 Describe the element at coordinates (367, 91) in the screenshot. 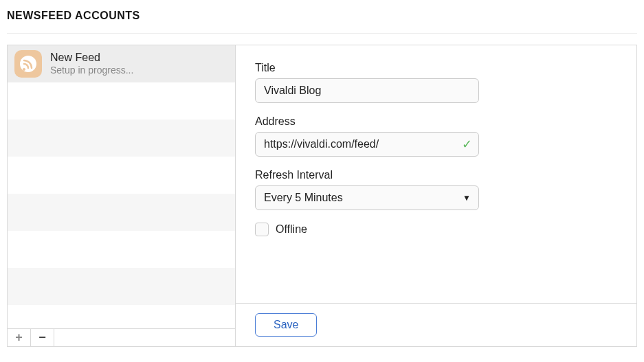

I see `title-input` at that location.